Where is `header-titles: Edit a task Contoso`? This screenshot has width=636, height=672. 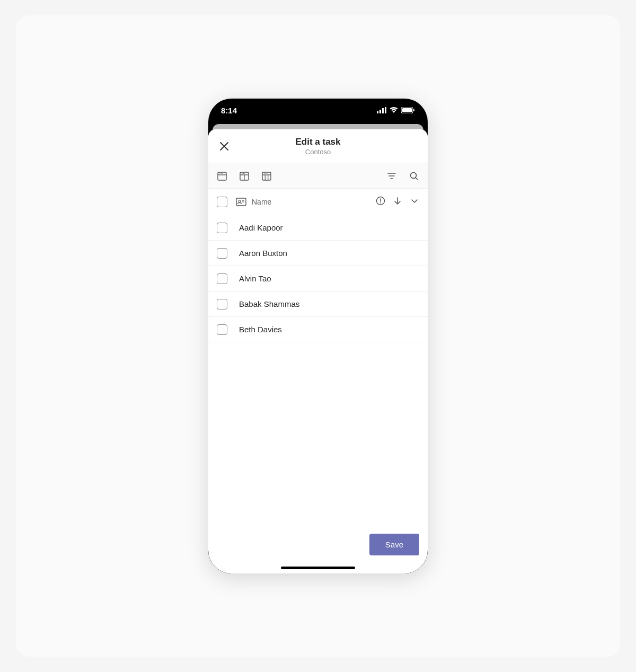
header-titles: Edit a task Contoso is located at coordinates (318, 146).